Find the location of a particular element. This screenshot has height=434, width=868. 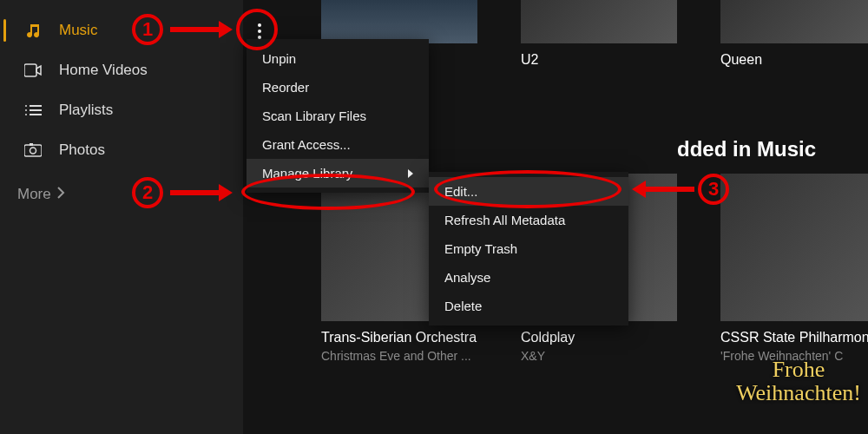

menu-item-reorder: Reorder is located at coordinates (338, 87).